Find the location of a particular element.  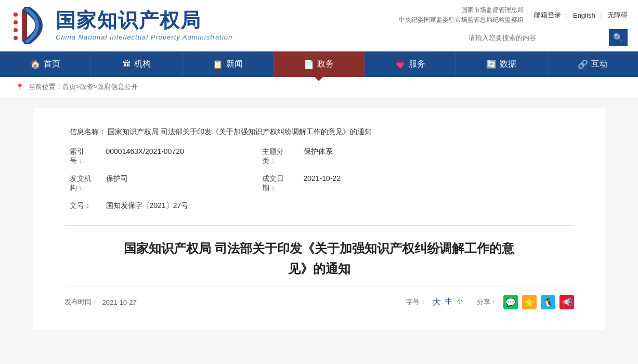

interact-icon: 🔗 is located at coordinates (583, 64).